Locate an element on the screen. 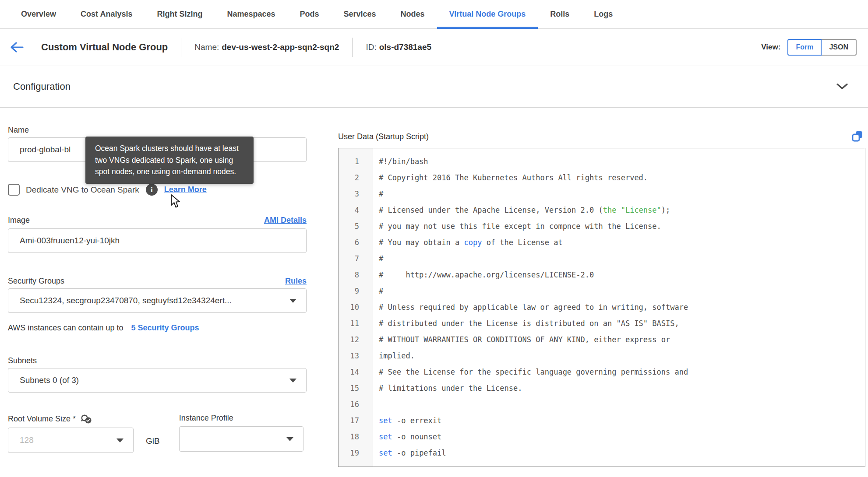 The image size is (868, 477). line-number: 11 is located at coordinates (356, 324).